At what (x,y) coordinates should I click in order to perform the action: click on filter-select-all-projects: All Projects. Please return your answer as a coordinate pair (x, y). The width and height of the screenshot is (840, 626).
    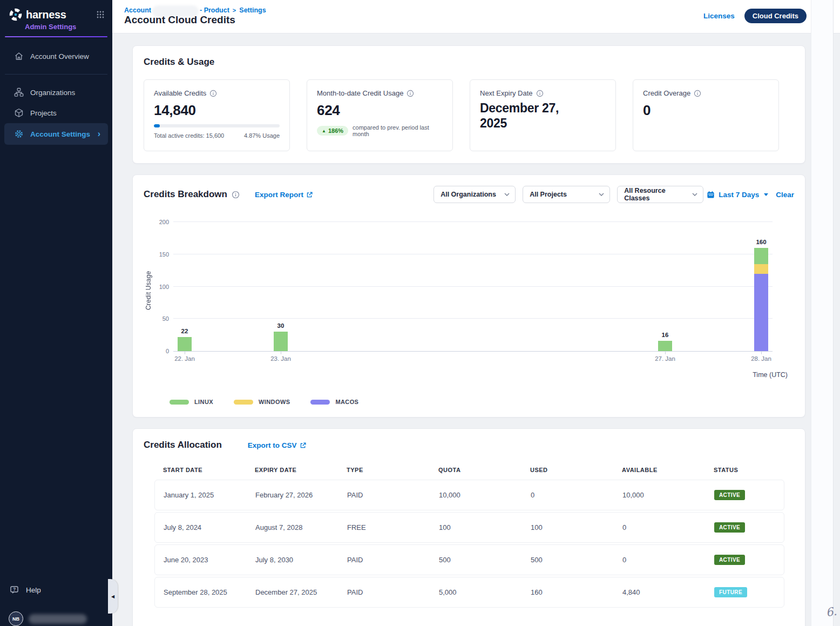
    Looking at the image, I should click on (566, 194).